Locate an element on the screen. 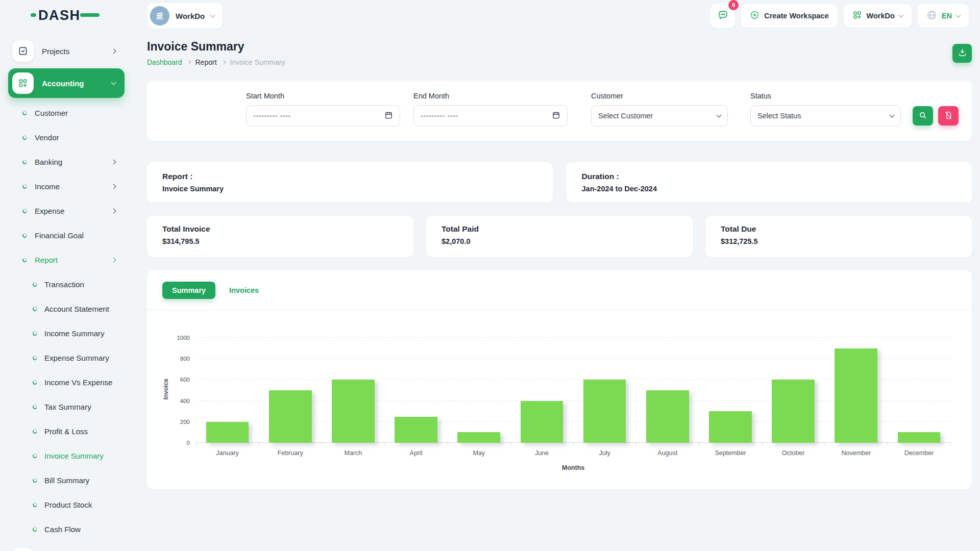 The height and width of the screenshot is (551, 980). sidebar-item-label: Banking is located at coordinates (48, 162).